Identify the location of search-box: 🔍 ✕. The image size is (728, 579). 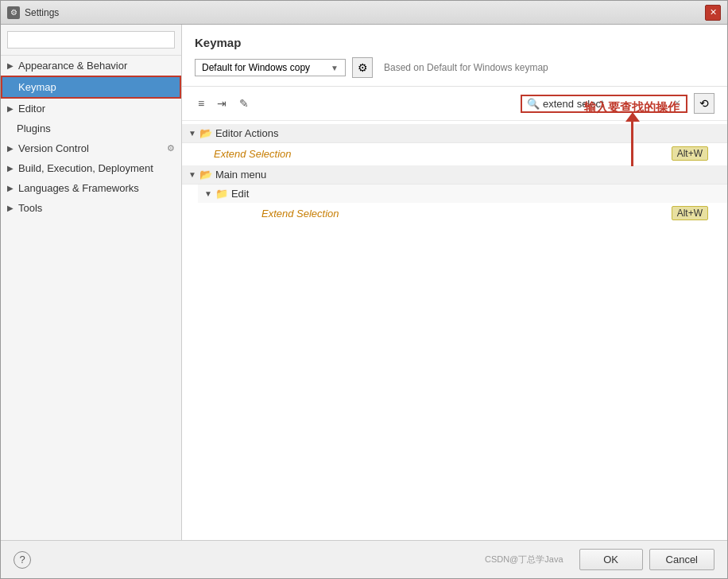
(604, 103).